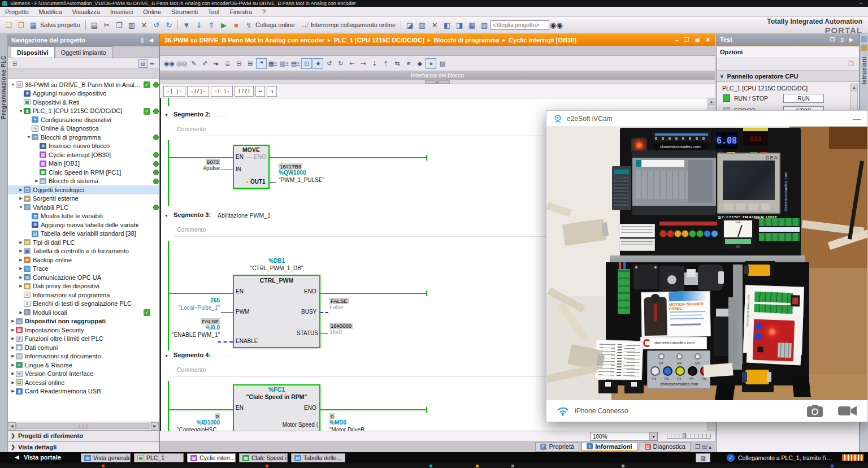 This screenshot has width=868, height=468. I want to click on tree-item: ▶▦Dati proxy dei dispositivi, so click(84, 287).